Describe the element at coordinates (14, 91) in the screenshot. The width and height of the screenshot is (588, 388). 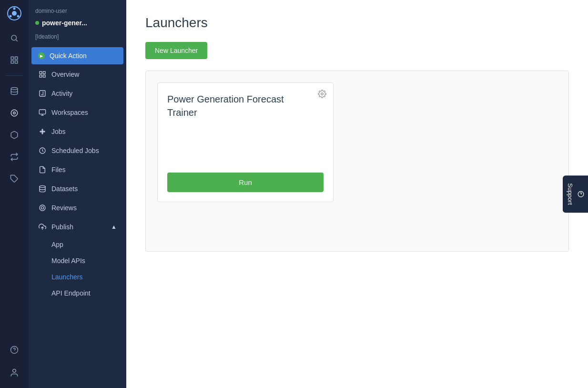
I see `database-nav-icon` at that location.